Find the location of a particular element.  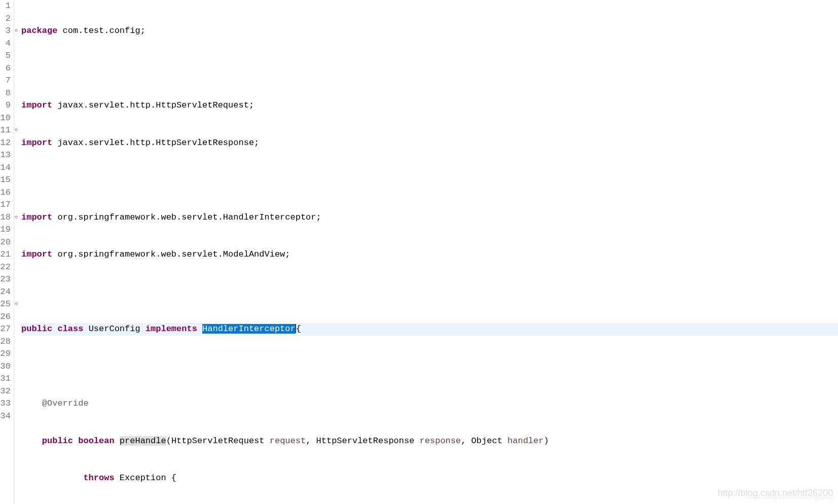

line-number: 34 is located at coordinates (6, 417).